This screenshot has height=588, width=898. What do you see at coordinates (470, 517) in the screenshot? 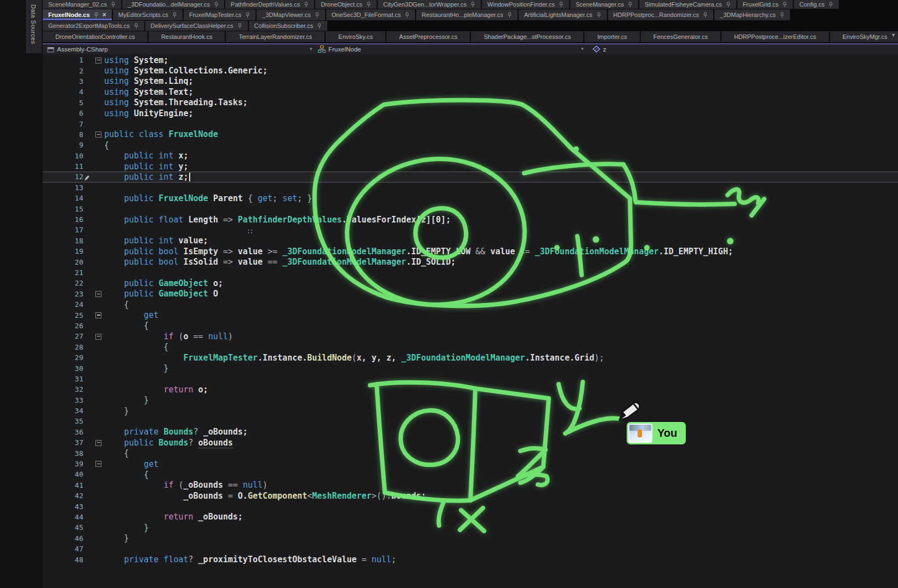
I see `code-line: 44 return _oBounds;` at bounding box center [470, 517].